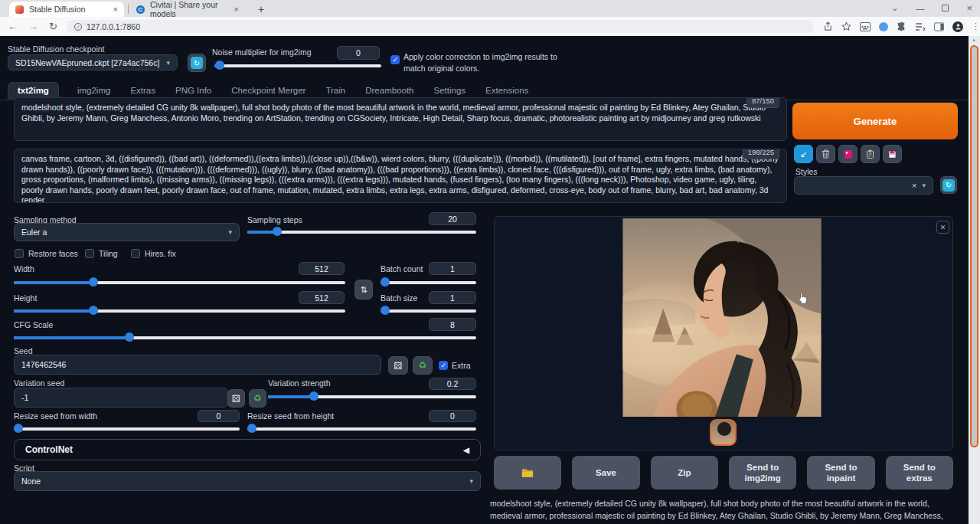 The height and width of the screenshot is (524, 980). What do you see at coordinates (724, 511) in the screenshot?
I see `generation-info-text: modelshoot style, (extremely detailed CG…` at bounding box center [724, 511].